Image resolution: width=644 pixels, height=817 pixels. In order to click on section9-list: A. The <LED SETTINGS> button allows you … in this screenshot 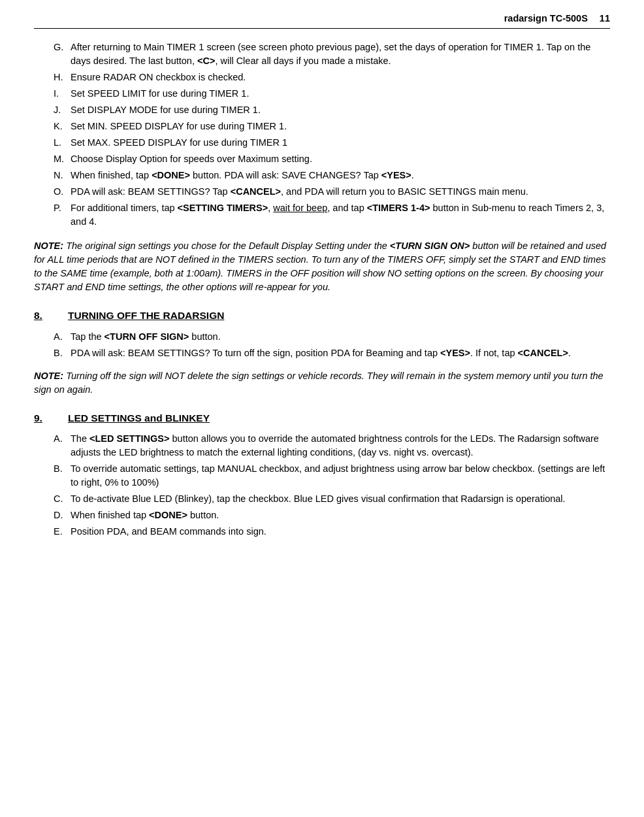, I will do `click(332, 485)`.